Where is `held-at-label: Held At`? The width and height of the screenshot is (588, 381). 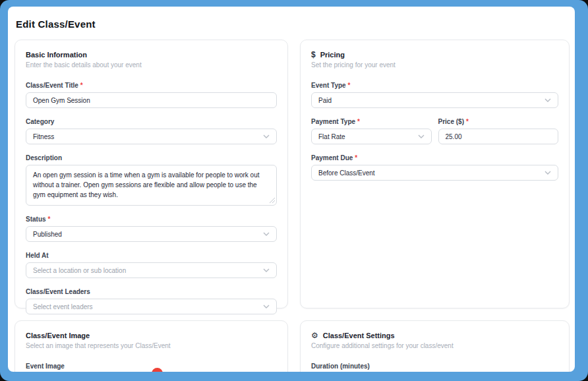
held-at-label: Held At is located at coordinates (152, 256).